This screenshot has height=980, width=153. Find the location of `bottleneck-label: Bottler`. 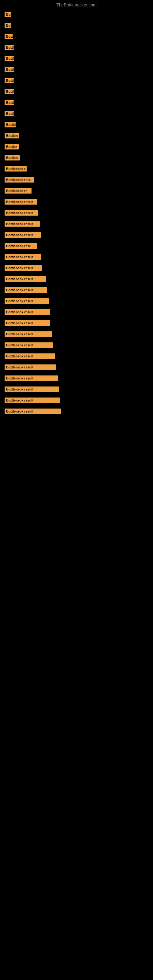

bottleneck-label: Bottler is located at coordinates (11, 147).